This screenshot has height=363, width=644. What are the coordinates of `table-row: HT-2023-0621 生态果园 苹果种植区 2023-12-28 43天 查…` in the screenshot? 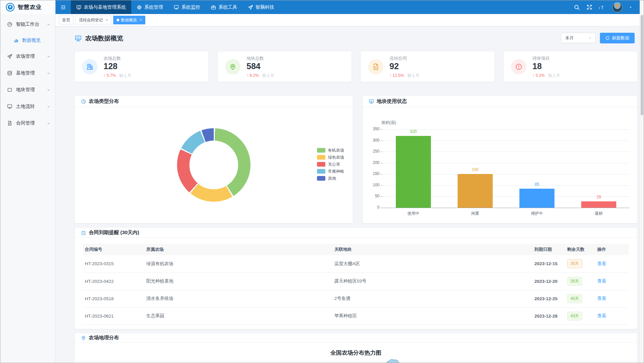 It's located at (356, 316).